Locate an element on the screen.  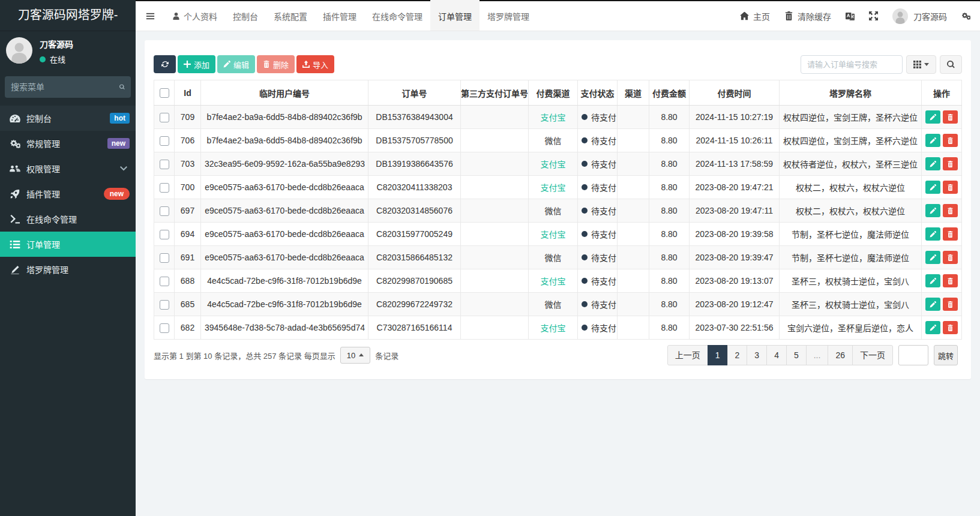
page-prev-link: 上一页 is located at coordinates (688, 355).